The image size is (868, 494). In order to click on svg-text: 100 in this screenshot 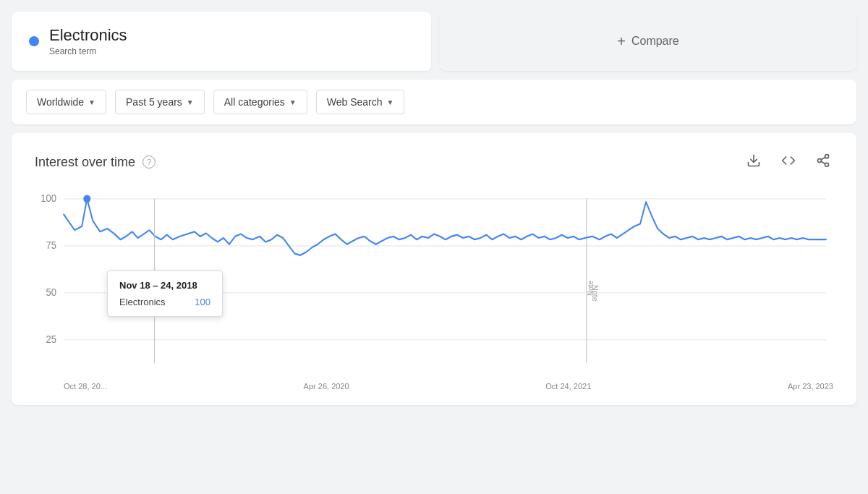, I will do `click(48, 199)`.